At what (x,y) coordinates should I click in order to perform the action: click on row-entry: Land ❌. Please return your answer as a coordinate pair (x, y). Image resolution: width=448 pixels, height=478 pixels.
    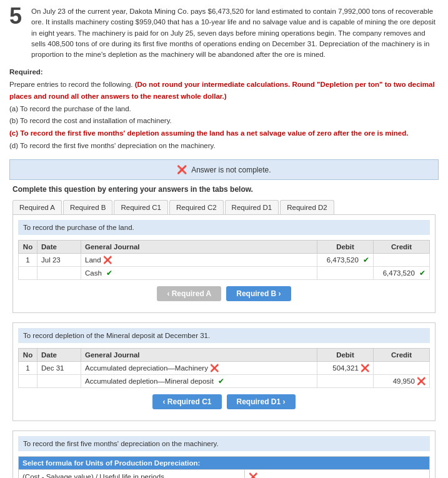
    Looking at the image, I should click on (199, 260).